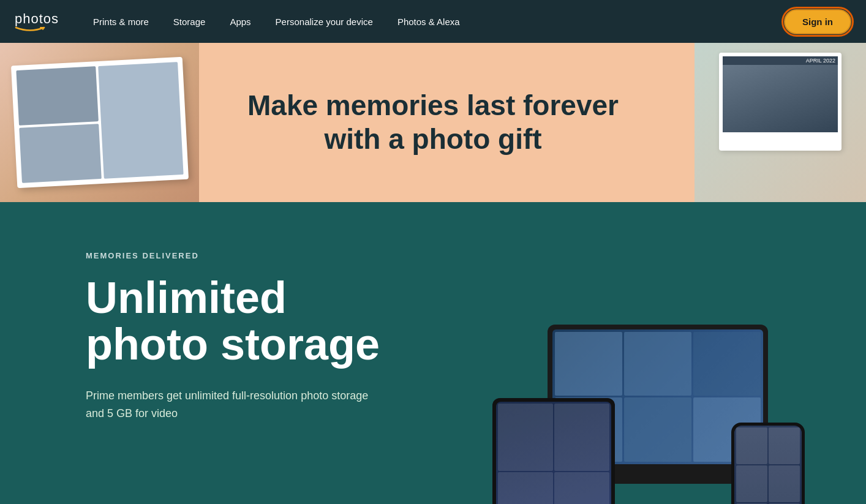 This screenshot has height=504, width=866. I want to click on hero-right-image: APRIL 2022, so click(780, 122).